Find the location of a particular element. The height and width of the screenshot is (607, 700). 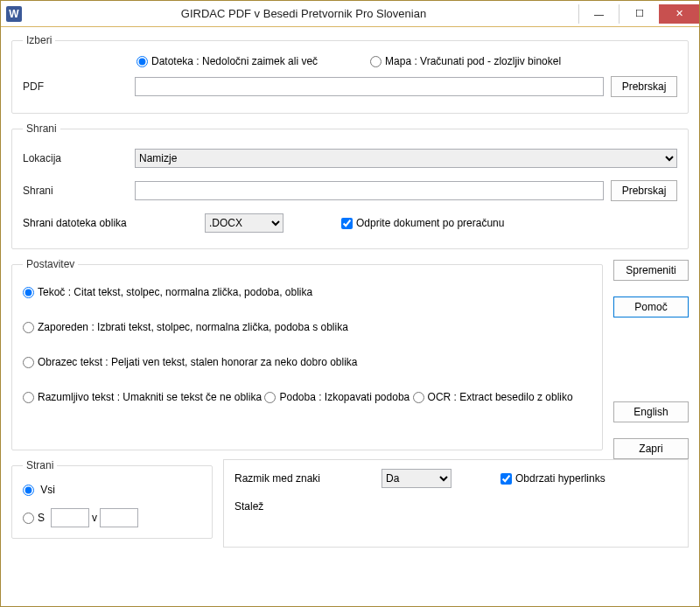

lokacija-select: Namizje is located at coordinates (406, 158).